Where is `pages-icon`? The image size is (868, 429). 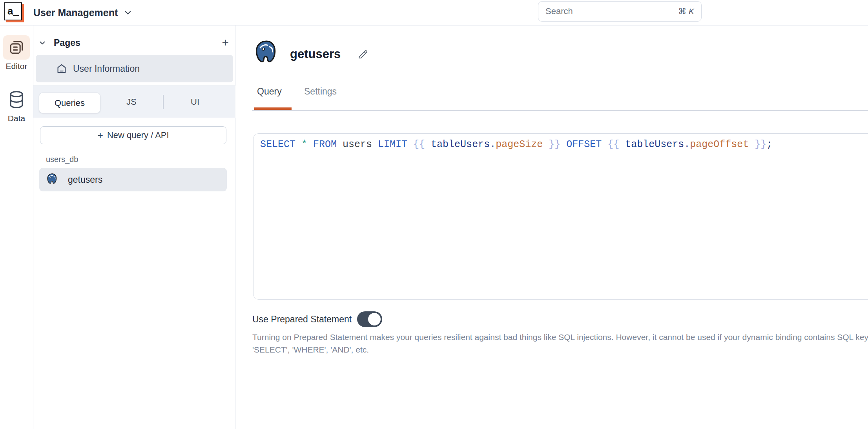
pages-icon is located at coordinates (16, 47).